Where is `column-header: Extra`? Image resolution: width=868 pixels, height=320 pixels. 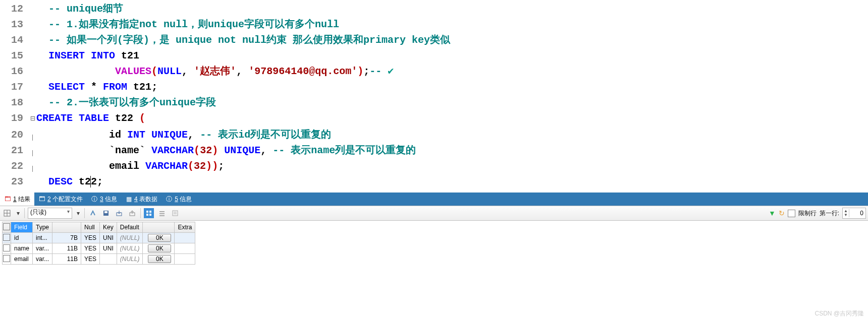 column-header: Extra is located at coordinates (185, 228).